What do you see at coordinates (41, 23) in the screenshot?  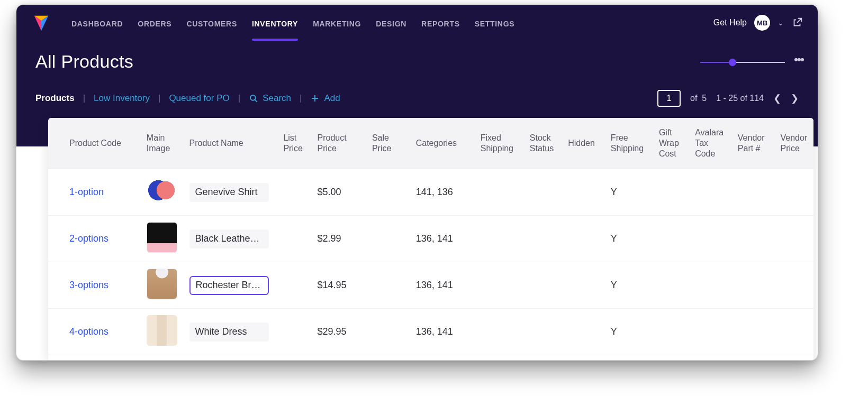 I see `app-logo` at bounding box center [41, 23].